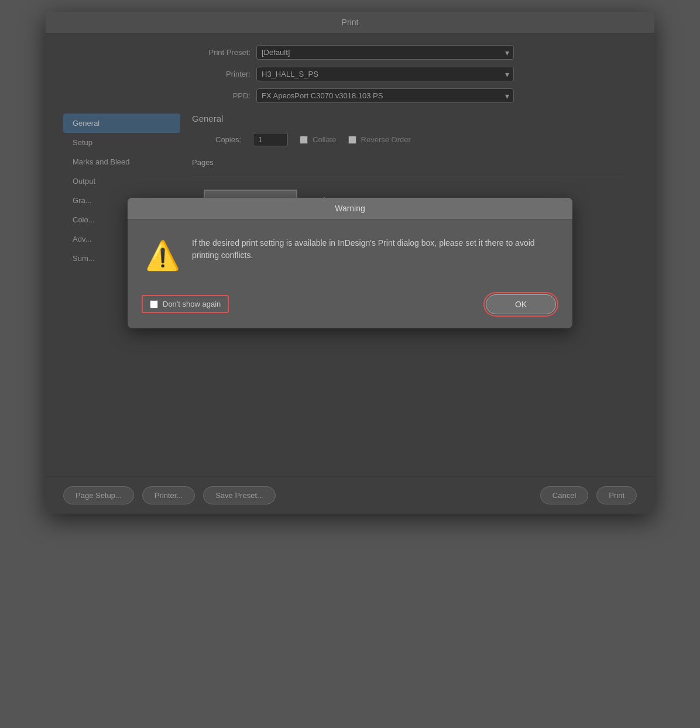 The height and width of the screenshot is (728, 700). What do you see at coordinates (373, 249) in the screenshot?
I see `warning-message: If the desired print setting is availabl…` at bounding box center [373, 249].